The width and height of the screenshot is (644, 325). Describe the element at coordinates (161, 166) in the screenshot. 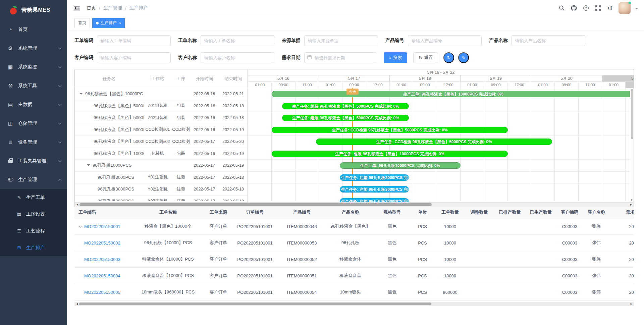

I see `gantt-task-row: 96孔孔板10000PCS2022-05-172022-05-19` at that location.